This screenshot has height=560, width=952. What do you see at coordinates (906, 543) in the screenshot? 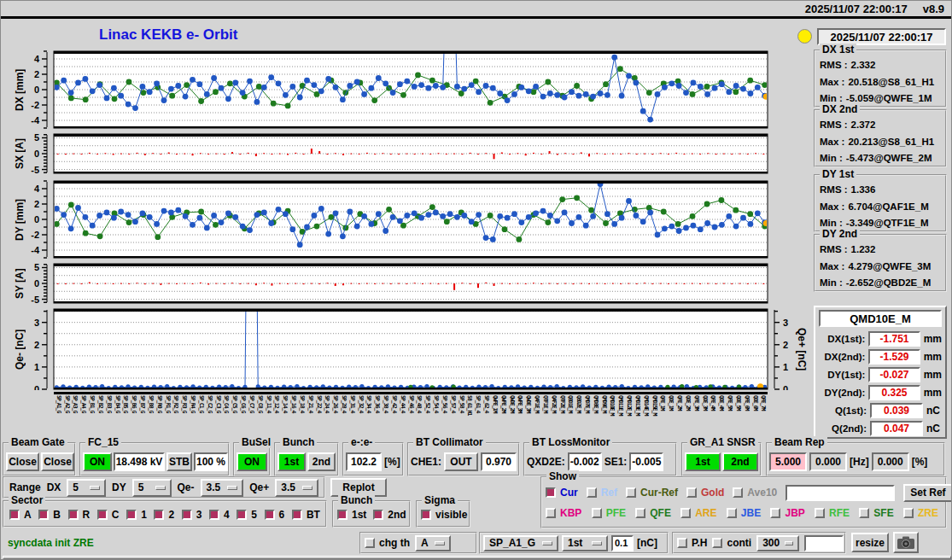
I see `camera-icon` at bounding box center [906, 543].